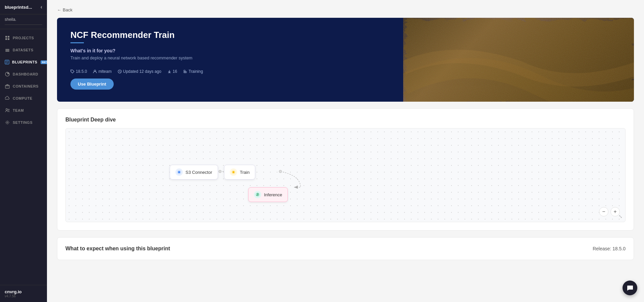  Describe the element at coordinates (102, 71) in the screenshot. I see `team-meta: mlteam` at that location.